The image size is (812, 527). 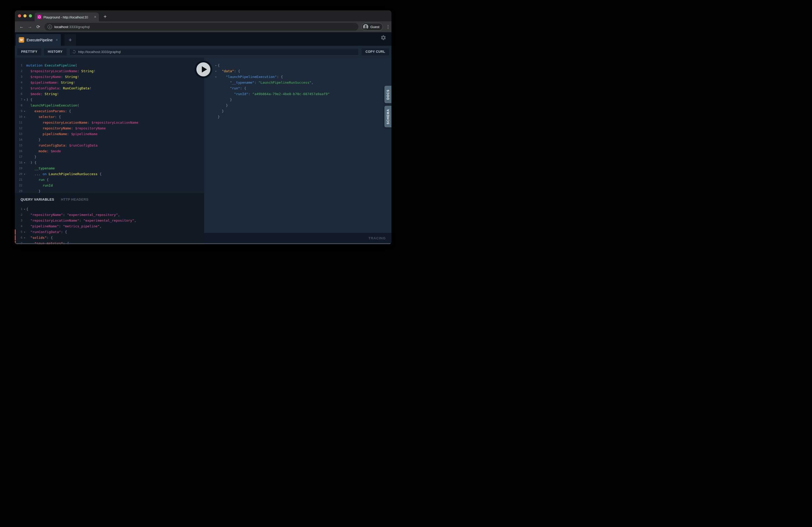 What do you see at coordinates (109, 185) in the screenshot?
I see `editor-line: 22 runId` at bounding box center [109, 185].